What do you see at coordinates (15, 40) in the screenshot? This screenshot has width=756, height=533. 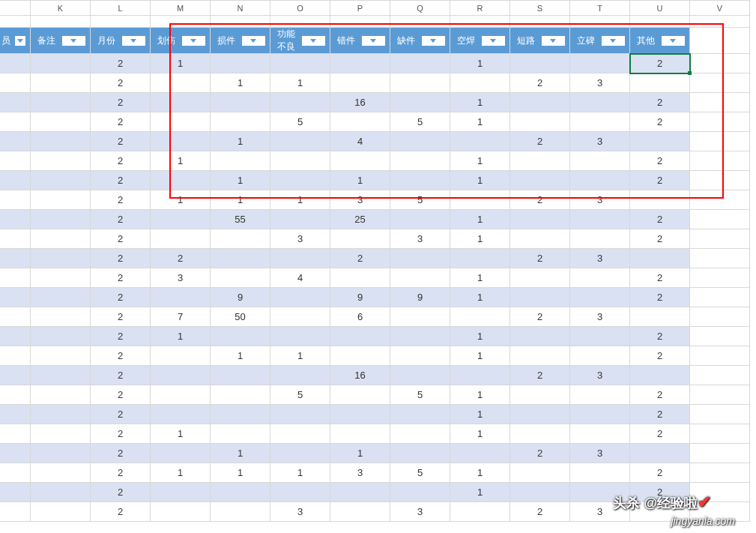 I see `column-header: 员` at bounding box center [15, 40].